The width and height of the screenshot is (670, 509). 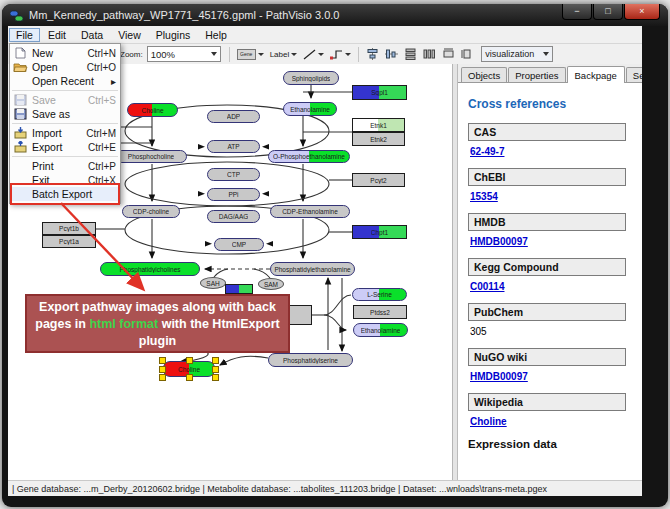 I want to click on submenu-arrow-icon: ▸, so click(x=114, y=82).